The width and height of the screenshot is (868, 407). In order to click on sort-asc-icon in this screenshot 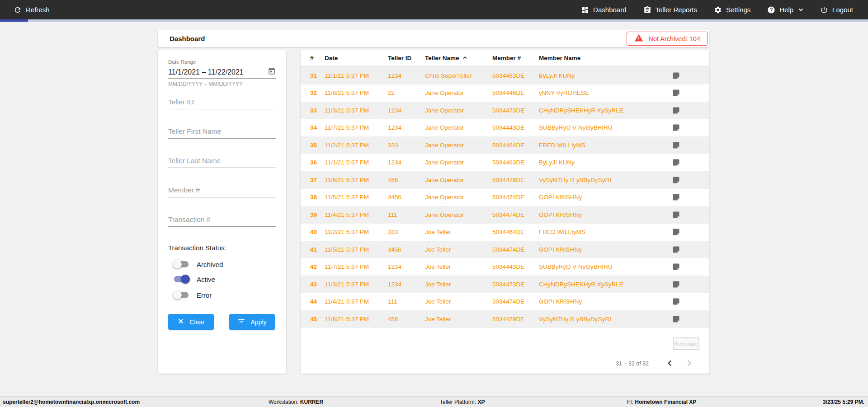, I will do `click(465, 58)`.